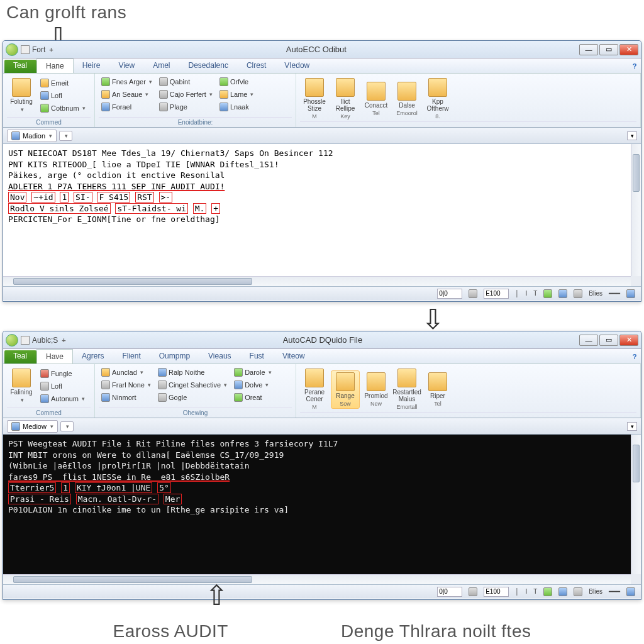  What do you see at coordinates (39, 50) in the screenshot?
I see `doc-tab: Fort` at bounding box center [39, 50].